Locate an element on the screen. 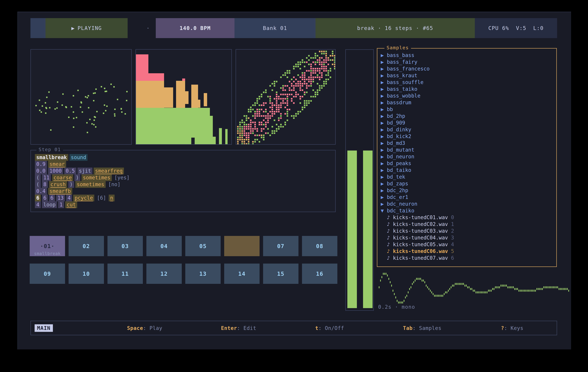  sample-folder-row: ▶ bass_wobble is located at coordinates (468, 96).